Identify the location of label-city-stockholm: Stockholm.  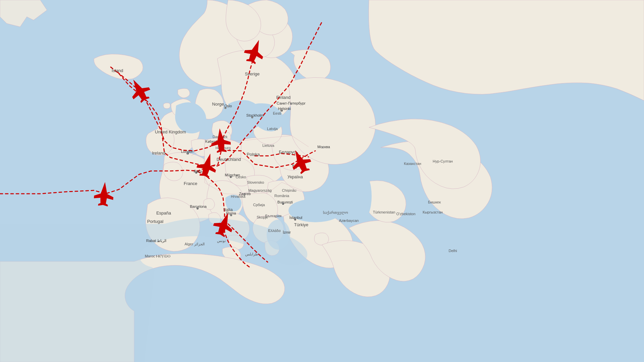
(255, 115).